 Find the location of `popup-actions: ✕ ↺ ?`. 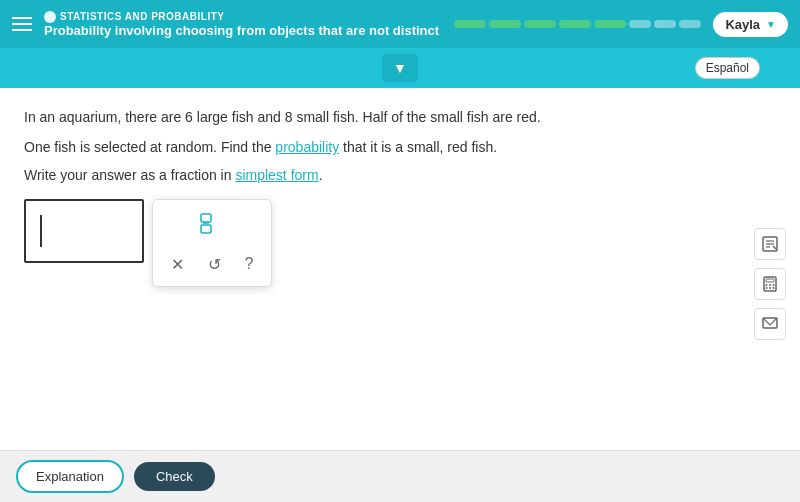

popup-actions: ✕ ↺ ? is located at coordinates (212, 264).